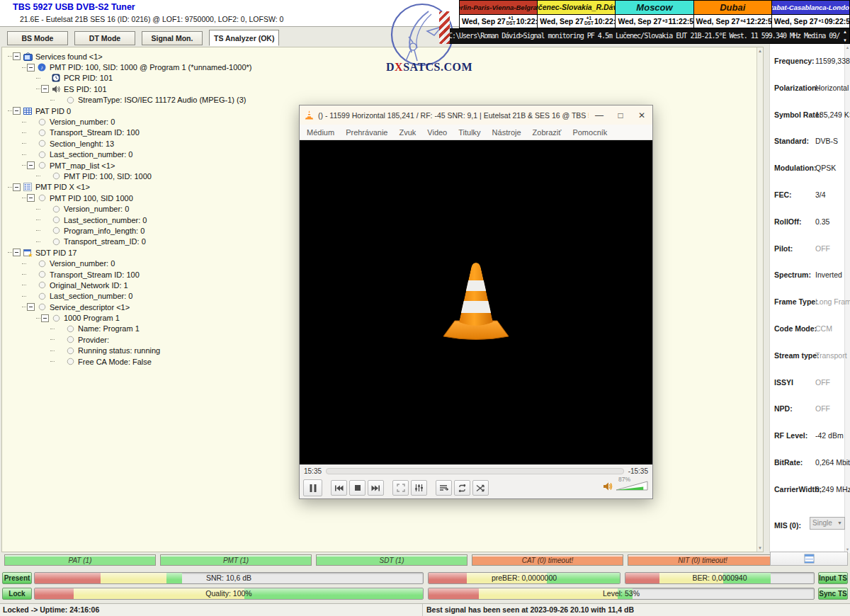 The width and height of the screenshot is (850, 616). I want to click on fullscreen-button, so click(401, 488).